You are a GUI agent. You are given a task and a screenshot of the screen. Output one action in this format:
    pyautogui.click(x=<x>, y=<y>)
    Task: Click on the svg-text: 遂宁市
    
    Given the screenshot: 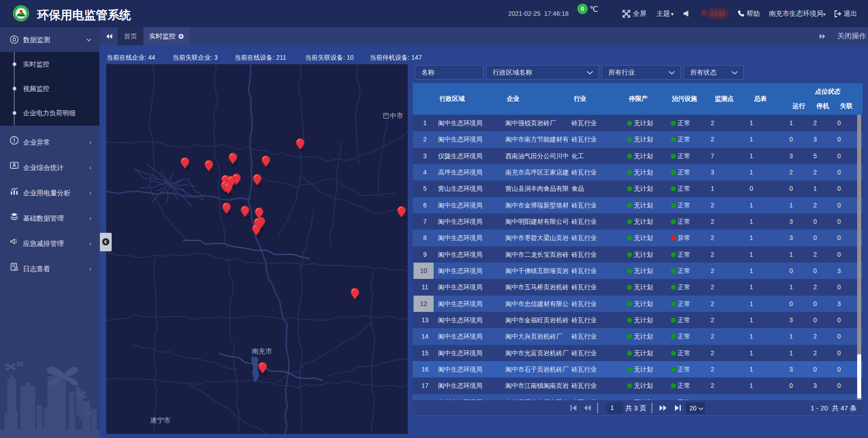 What is the action you would take?
    pyautogui.click(x=160, y=420)
    